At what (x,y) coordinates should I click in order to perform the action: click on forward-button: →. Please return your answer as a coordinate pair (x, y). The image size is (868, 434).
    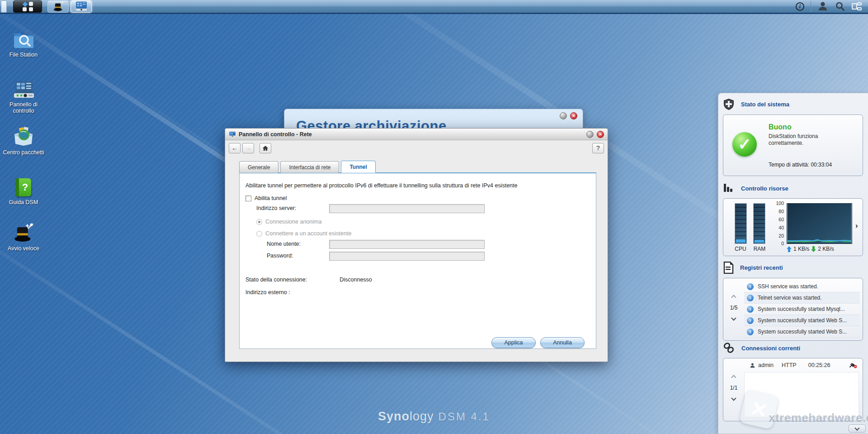
    Looking at the image, I should click on (248, 148).